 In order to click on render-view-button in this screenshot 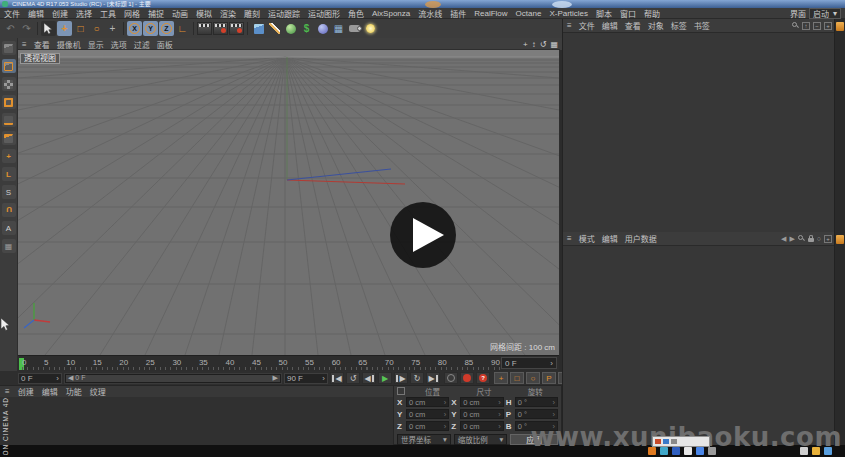, I will do `click(204, 28)`.